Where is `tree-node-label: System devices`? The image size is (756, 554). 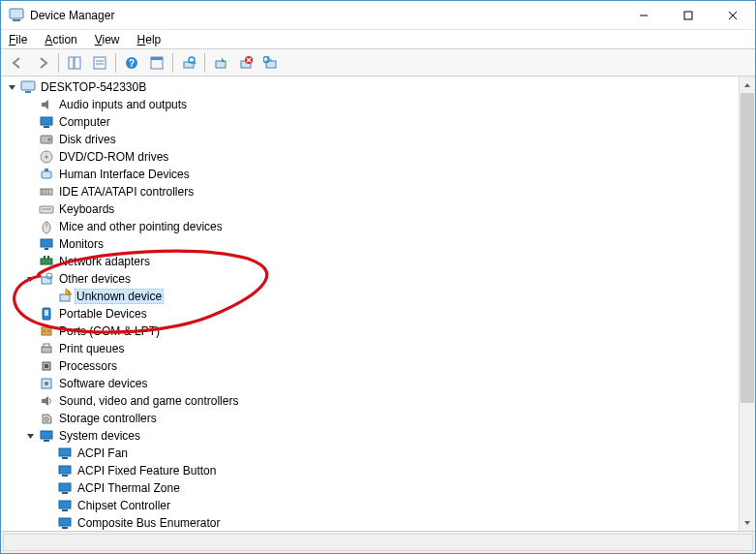 tree-node-label: System devices is located at coordinates (100, 436).